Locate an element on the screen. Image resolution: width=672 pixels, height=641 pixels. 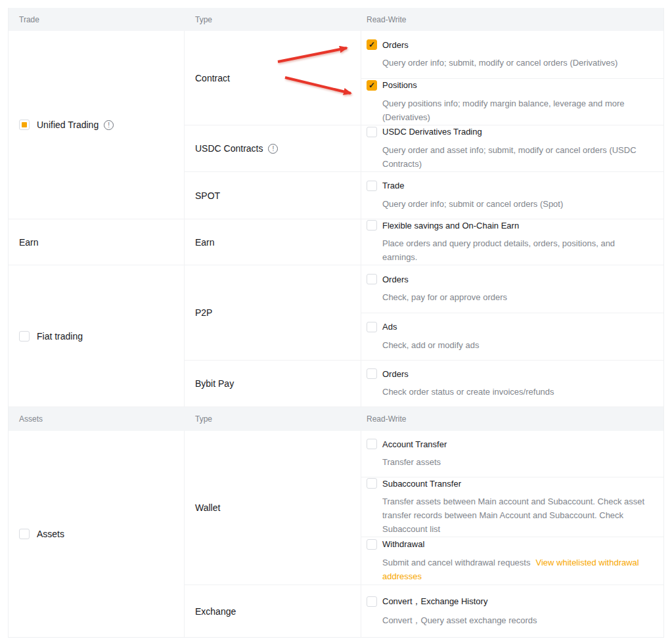
column-header-assets: Assets is located at coordinates (97, 419).